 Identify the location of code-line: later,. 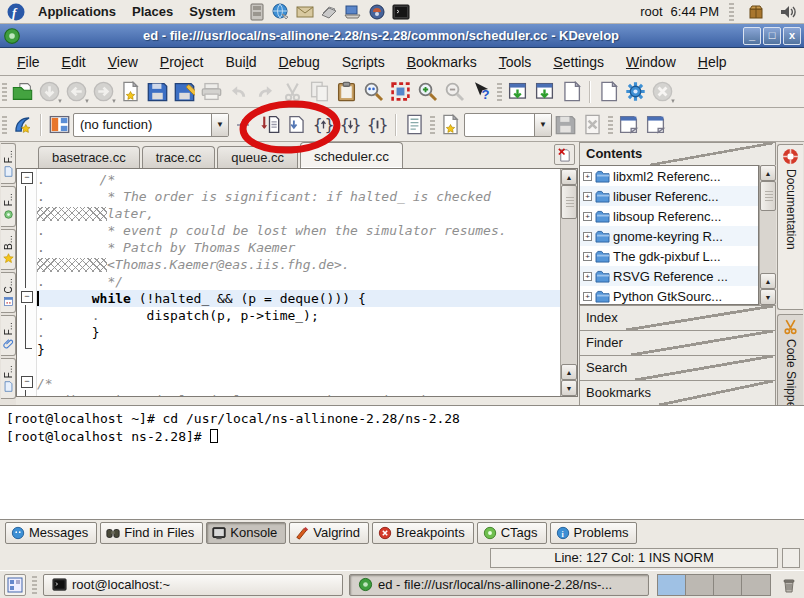
(298, 214).